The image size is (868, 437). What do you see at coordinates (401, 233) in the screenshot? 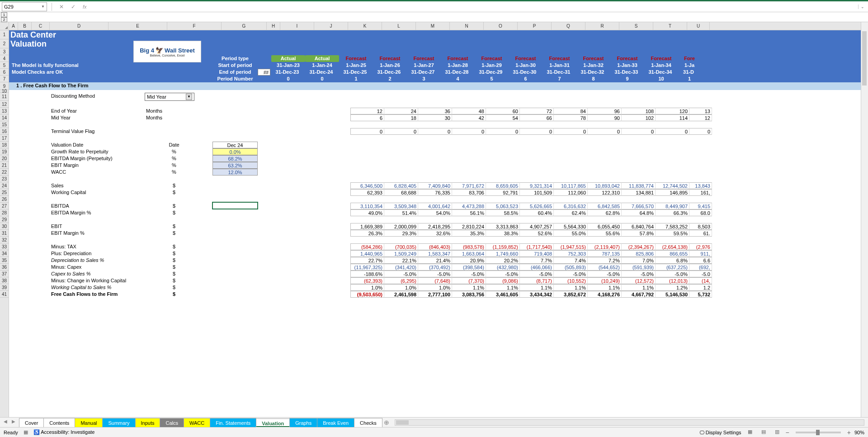
I see `data-cell: 29.3%` at bounding box center [401, 233].